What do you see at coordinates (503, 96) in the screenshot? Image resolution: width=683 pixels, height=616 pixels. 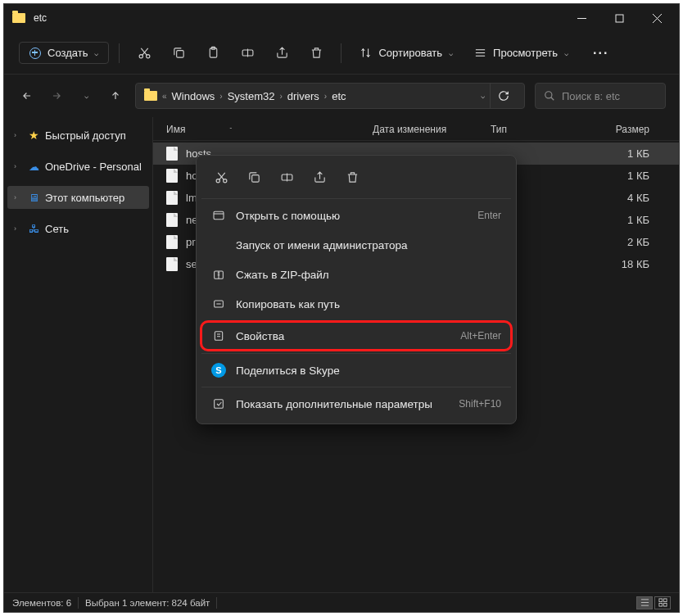 I see `refresh-button` at bounding box center [503, 96].